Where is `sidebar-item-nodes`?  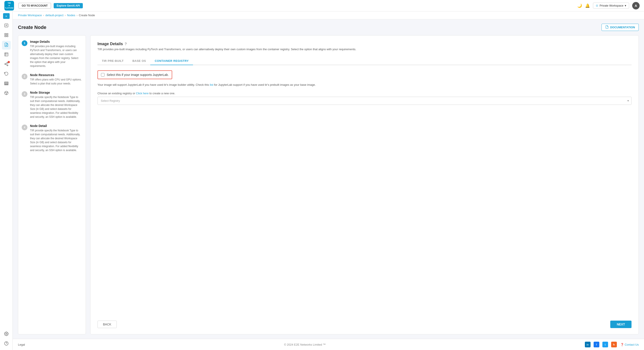
sidebar-item-nodes is located at coordinates (6, 45).